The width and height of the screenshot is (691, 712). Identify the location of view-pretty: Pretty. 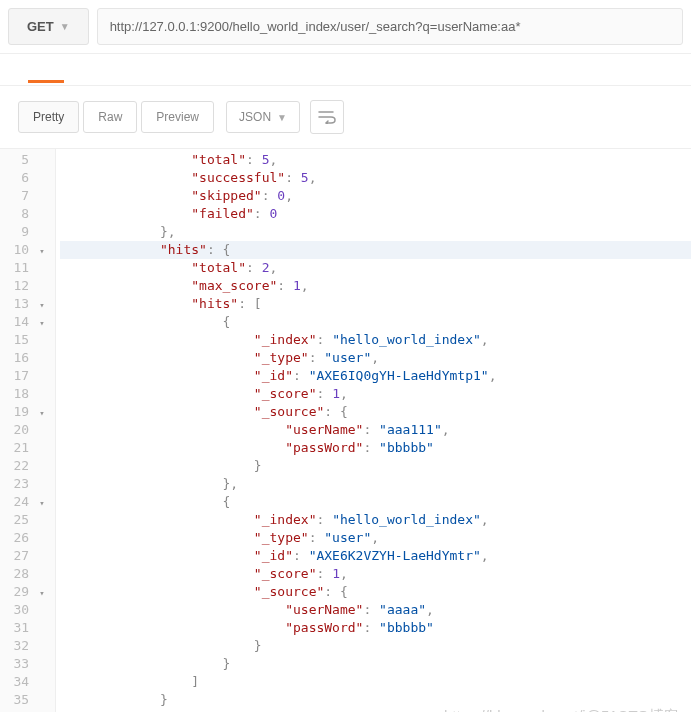
(48, 117).